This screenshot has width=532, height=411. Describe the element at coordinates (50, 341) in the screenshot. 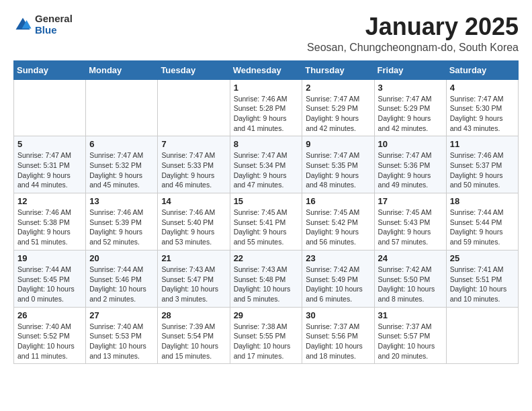

I see `day-info: Sunrise: 7:40 AM Sunset: 5:52 PM Dayligh…` at that location.